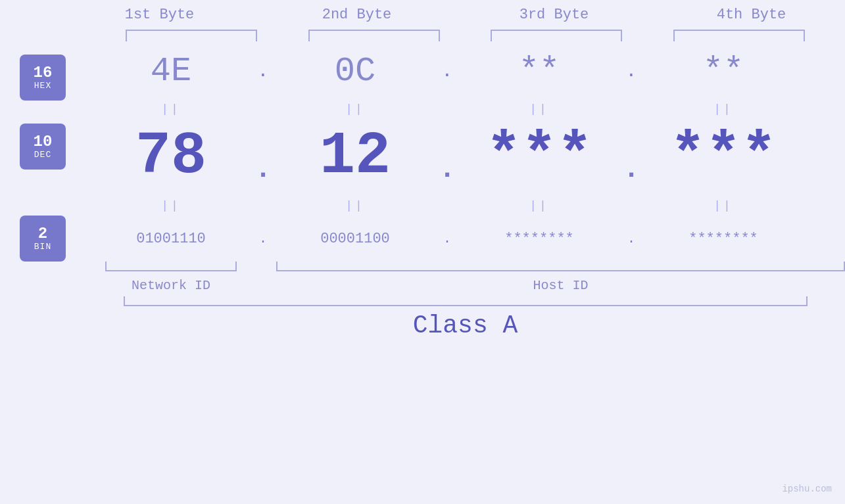 The image size is (845, 504). Describe the element at coordinates (43, 155) in the screenshot. I see `dec-badge-label: DEC` at that location.